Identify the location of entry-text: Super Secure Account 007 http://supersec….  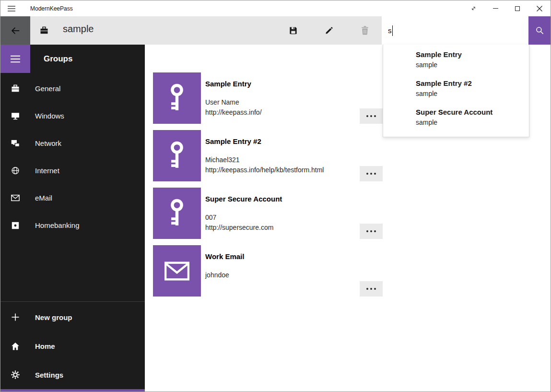
(244, 213).